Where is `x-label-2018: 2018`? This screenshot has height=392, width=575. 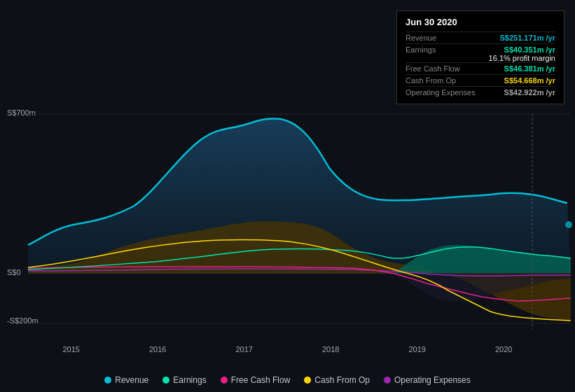
x-label-2018: 2018 is located at coordinates (331, 349).